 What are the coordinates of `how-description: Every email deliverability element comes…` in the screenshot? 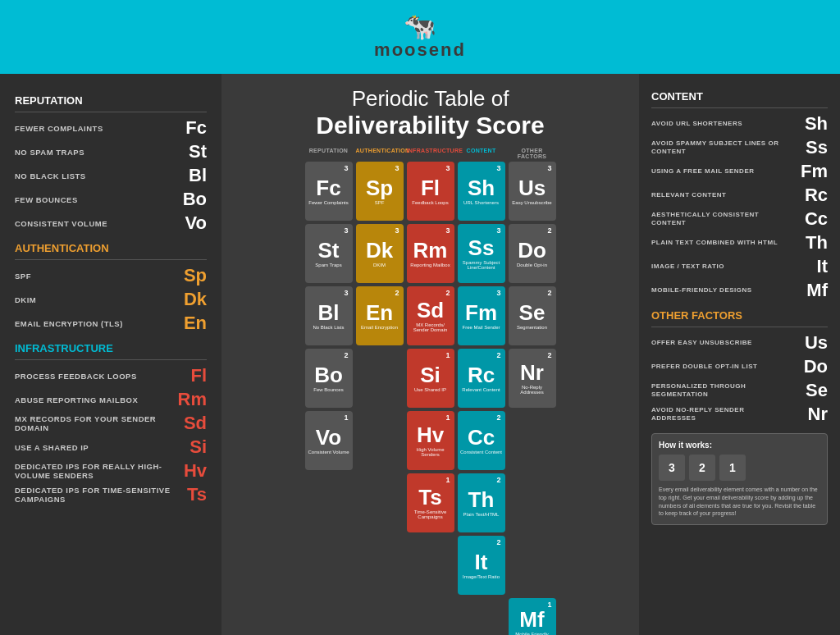 It's located at (740, 502).